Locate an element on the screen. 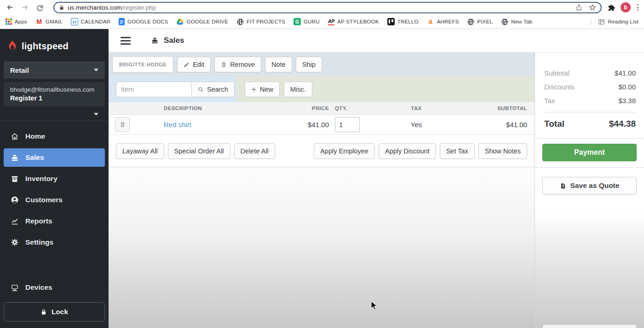  sidebar-item-devices: Devices is located at coordinates (54, 287).